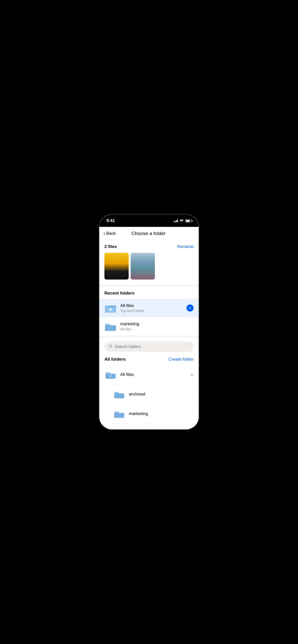 The width and height of the screenshot is (298, 644). Describe the element at coordinates (149, 326) in the screenshot. I see `recent-folder-marketing: marketing All files` at that location.